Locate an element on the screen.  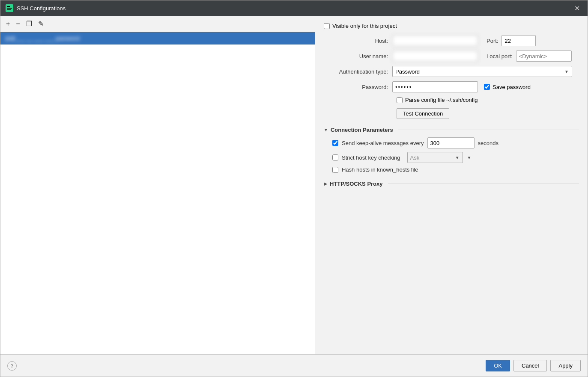
save-password-label: Save password is located at coordinates (511, 87).